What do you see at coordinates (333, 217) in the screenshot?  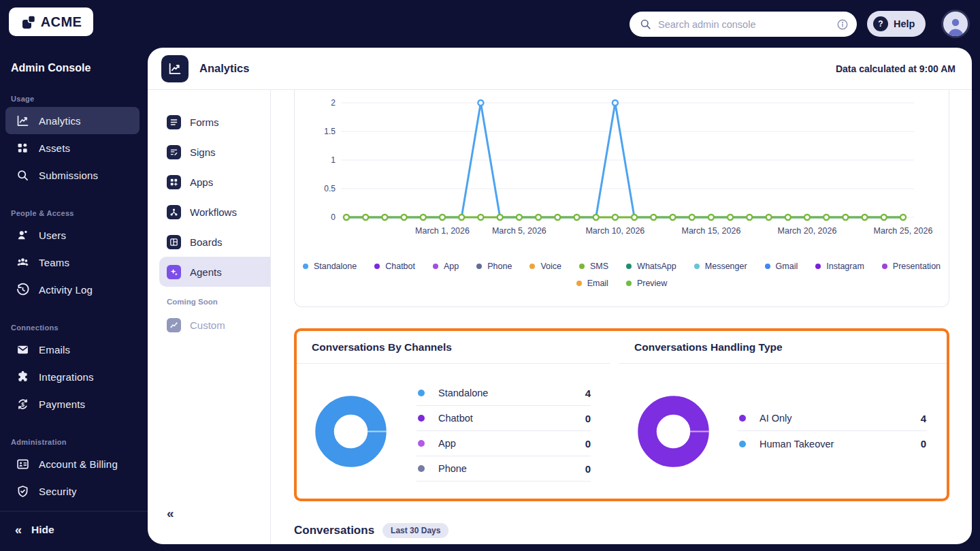 I see `svg-text: 0` at bounding box center [333, 217].